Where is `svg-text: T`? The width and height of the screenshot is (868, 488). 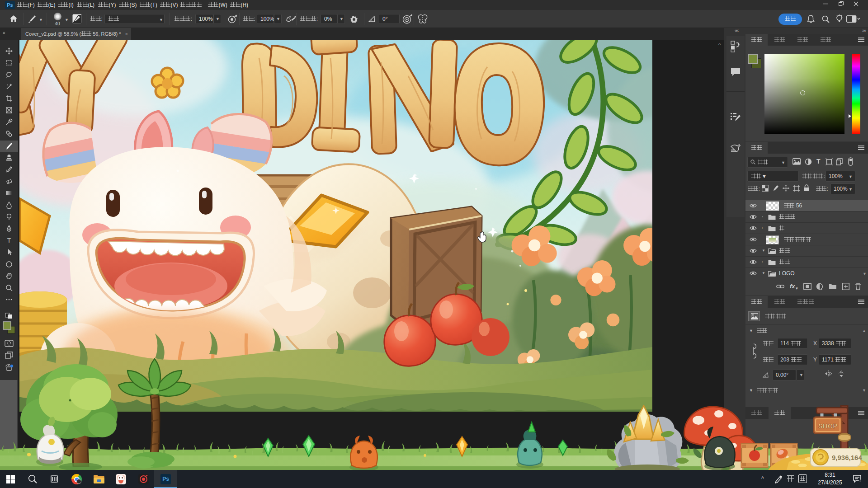
svg-text: T is located at coordinates (9, 240).